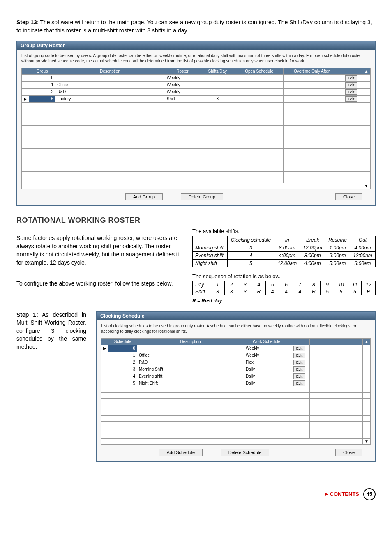 Image resolution: width=392 pixels, height=560 pixels. I want to click on step1-paragraph: Step 1: As described in Multi-Shift Work…, so click(51, 331).